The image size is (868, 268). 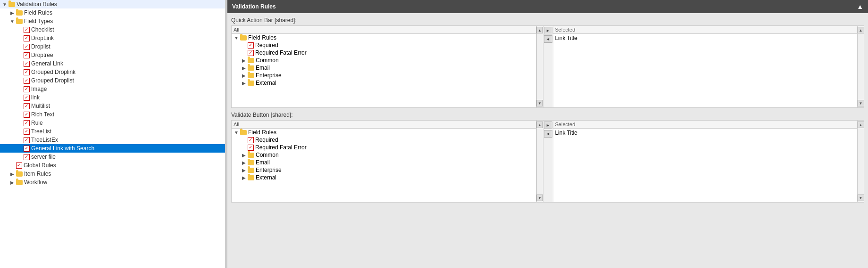 I want to click on sidebar-item-server-file: server file, so click(x=112, y=157).